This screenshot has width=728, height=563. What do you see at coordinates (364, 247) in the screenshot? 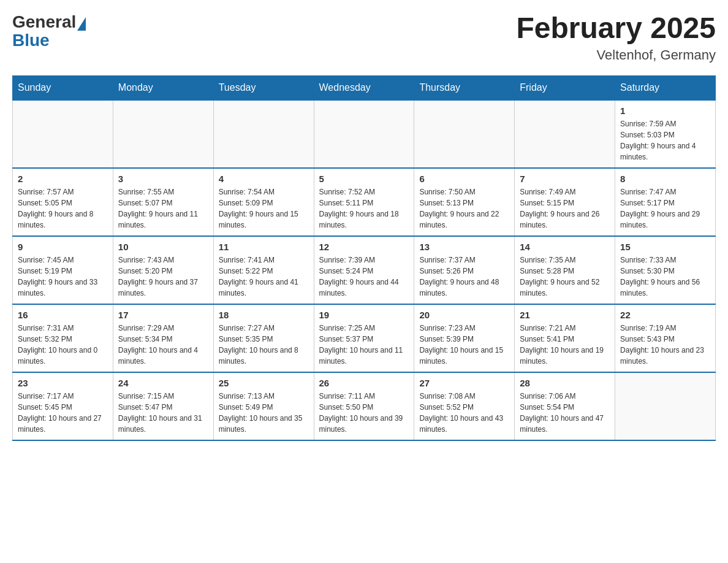
I see `day-number: 12` at bounding box center [364, 247].